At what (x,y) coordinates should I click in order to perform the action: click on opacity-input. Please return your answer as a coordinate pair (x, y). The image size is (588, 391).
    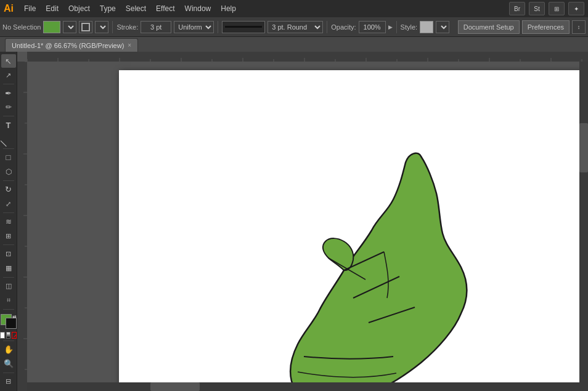
    Looking at the image, I should click on (372, 27).